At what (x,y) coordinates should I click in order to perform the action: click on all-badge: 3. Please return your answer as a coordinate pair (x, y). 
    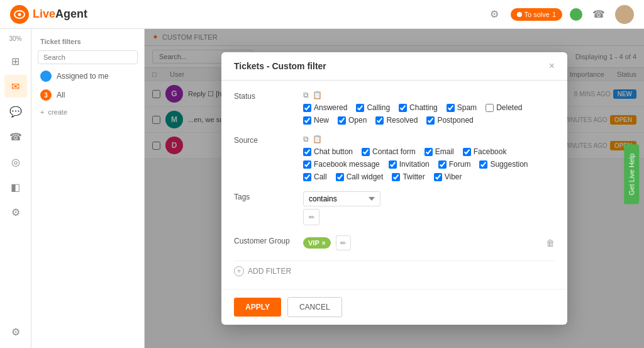
    Looking at the image, I should click on (46, 95).